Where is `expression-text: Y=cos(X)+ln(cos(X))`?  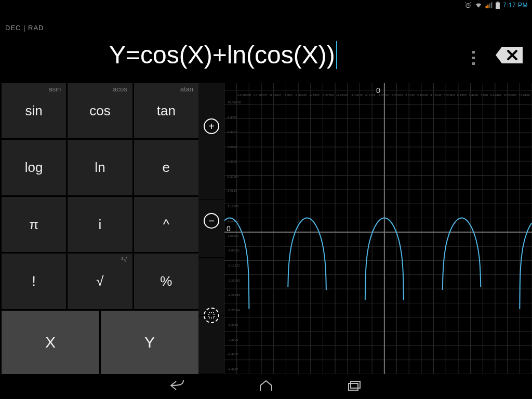 expression-text: Y=cos(X)+ln(cos(X)) is located at coordinates (222, 55).